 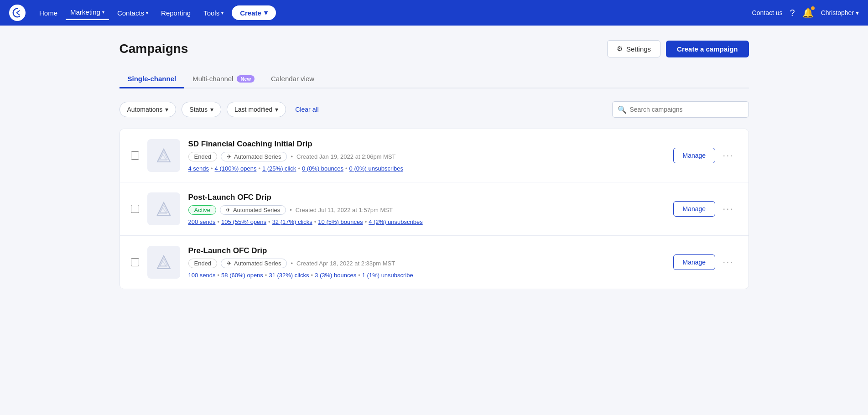 I want to click on search-input, so click(x=681, y=109).